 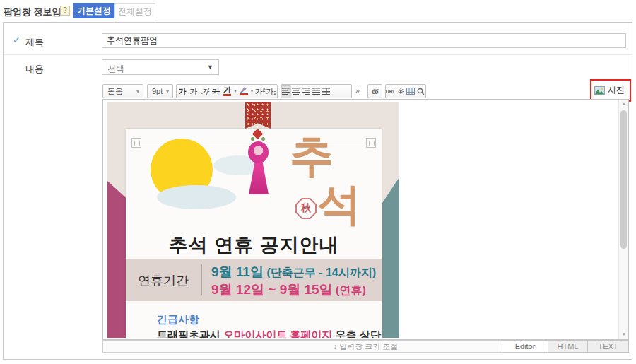 What do you see at coordinates (254, 280) in the screenshot?
I see `holiday-period-box: 연휴기간 9월 11일 (단축근무 - 14시까지) 9월 12일 ~ 9월 1…` at bounding box center [254, 280].